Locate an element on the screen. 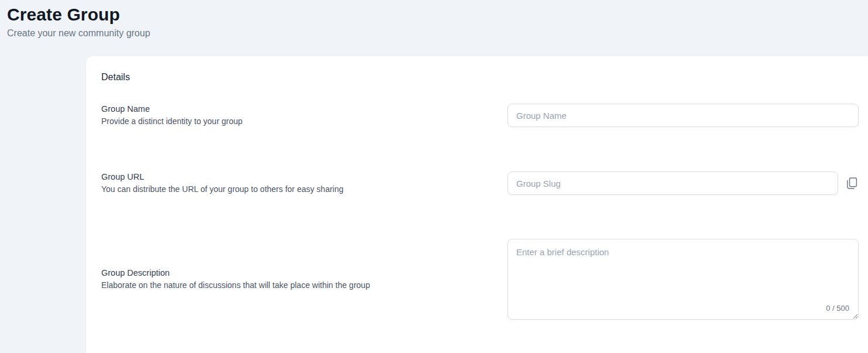 This screenshot has height=353, width=868. group-name-label-block: Group Name Provide a distinct identity t… is located at coordinates (304, 115).